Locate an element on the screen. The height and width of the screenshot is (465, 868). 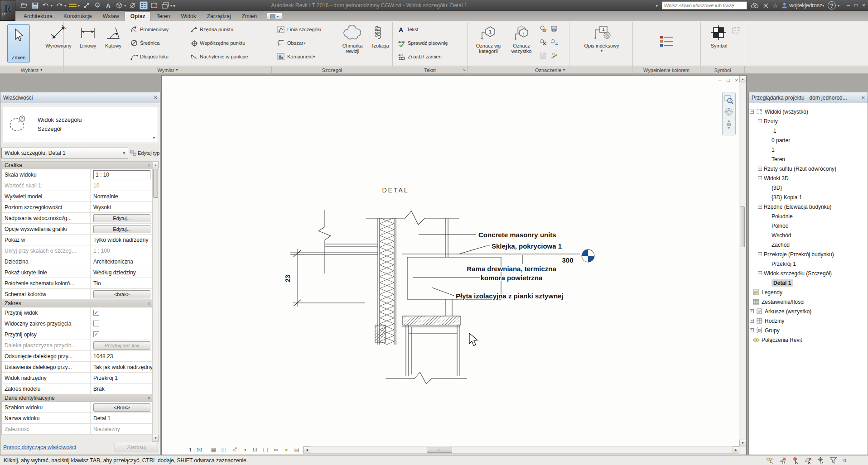
view-template-button: <Brak> is located at coordinates (122, 407).